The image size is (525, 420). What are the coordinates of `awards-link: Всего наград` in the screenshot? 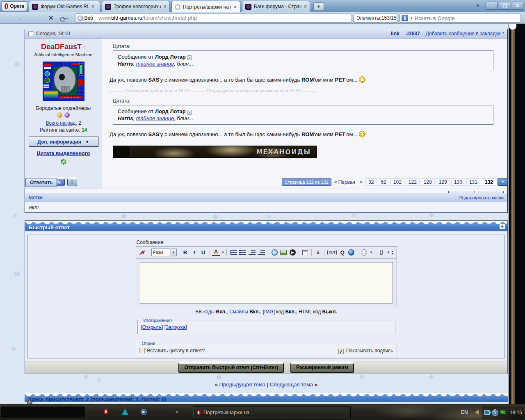 It's located at (61, 123).